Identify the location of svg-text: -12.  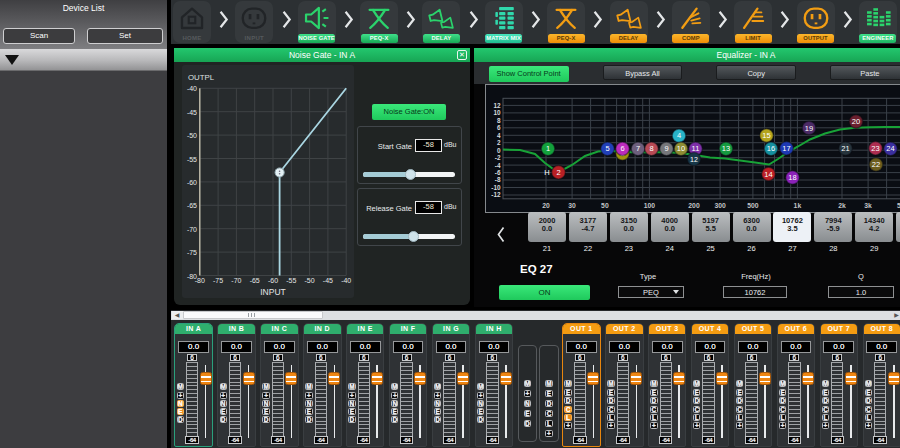
(496, 194).